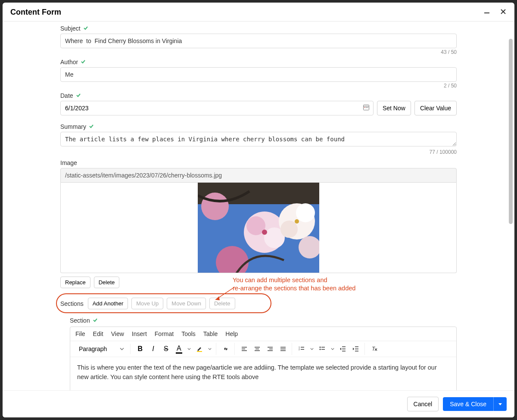 This screenshot has height=420, width=517. What do you see at coordinates (140, 349) in the screenshot?
I see `bold-icon: B` at bounding box center [140, 349].